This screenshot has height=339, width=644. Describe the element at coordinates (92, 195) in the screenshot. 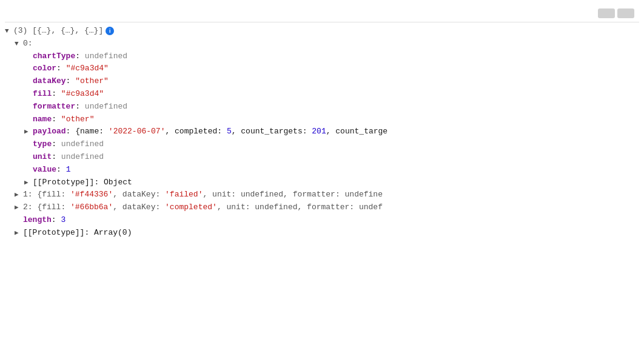

I see `item1-fill-val: '#f44336'` at that location.